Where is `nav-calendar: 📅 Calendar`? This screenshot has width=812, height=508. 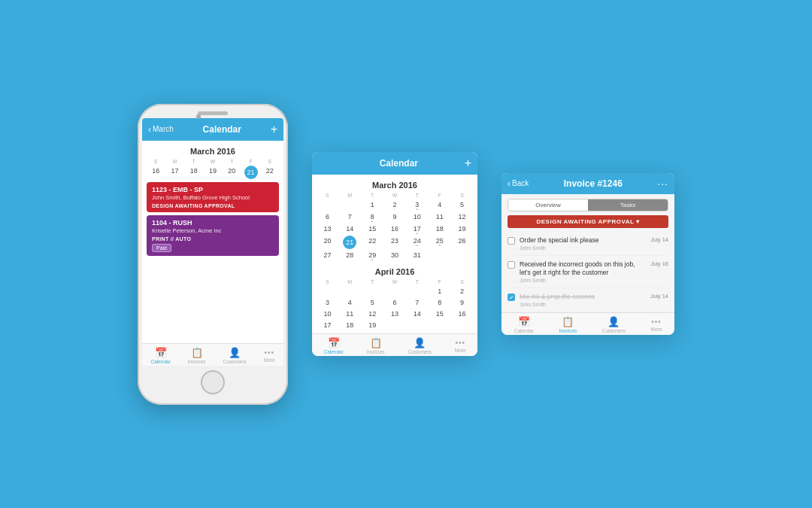
nav-calendar: 📅 Calendar is located at coordinates (160, 355).